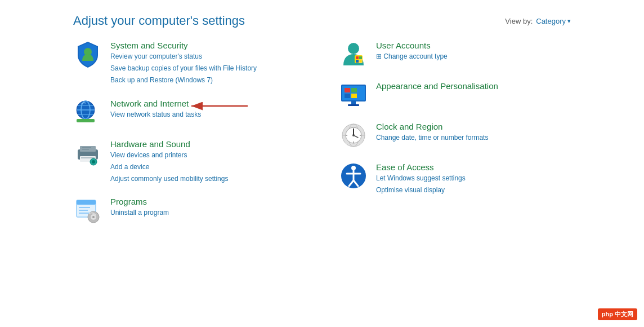  Describe the element at coordinates (88, 54) in the screenshot. I see `system-security-icon` at that location.